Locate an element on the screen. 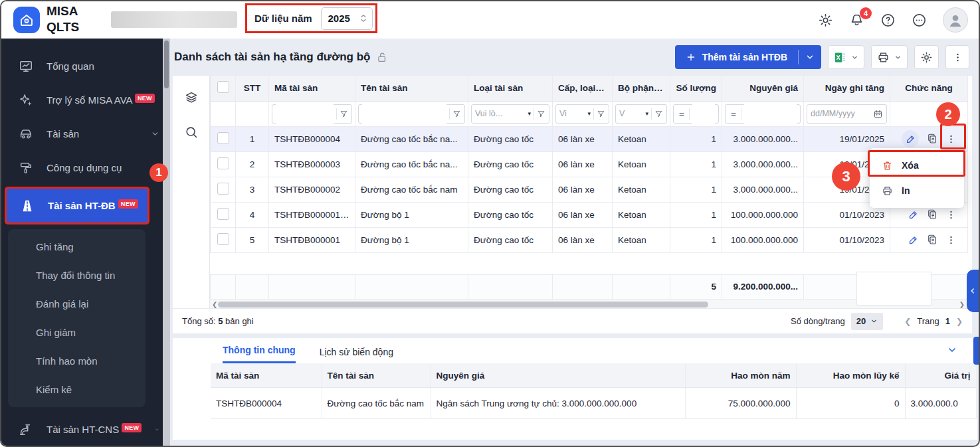 This screenshot has height=447, width=980. data-year-select: 2025 is located at coordinates (347, 19).